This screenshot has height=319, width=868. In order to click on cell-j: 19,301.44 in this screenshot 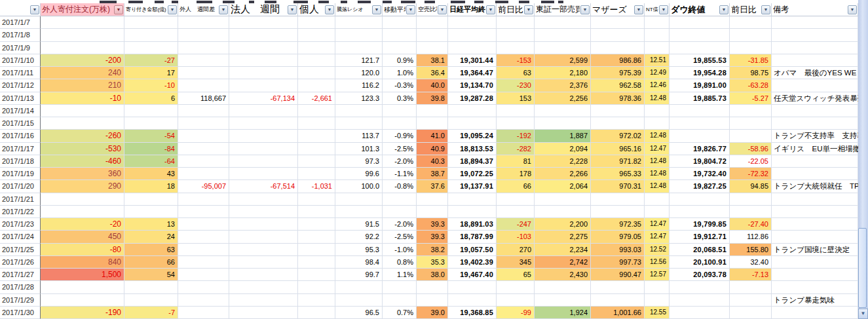, I will do `click(472, 60)`.